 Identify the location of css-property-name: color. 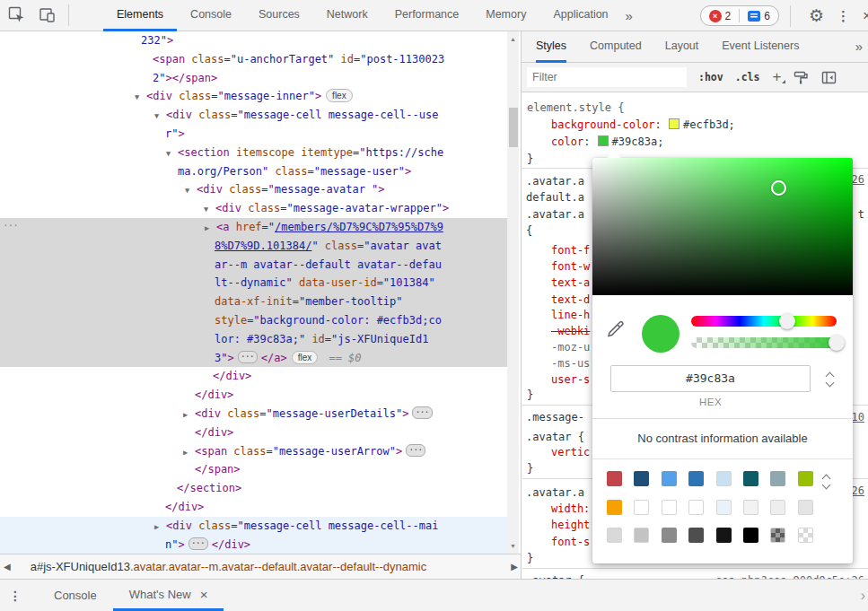
(567, 142).